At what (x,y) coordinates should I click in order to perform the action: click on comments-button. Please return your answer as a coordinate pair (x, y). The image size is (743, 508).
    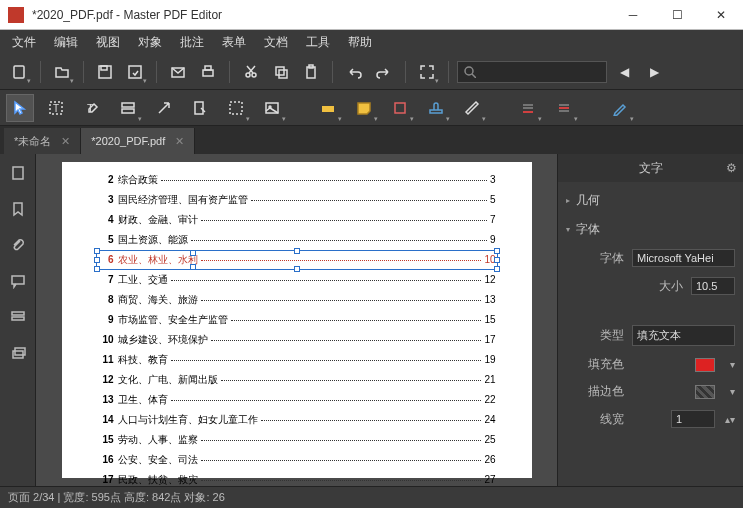
    Looking at the image, I should click on (18, 281).